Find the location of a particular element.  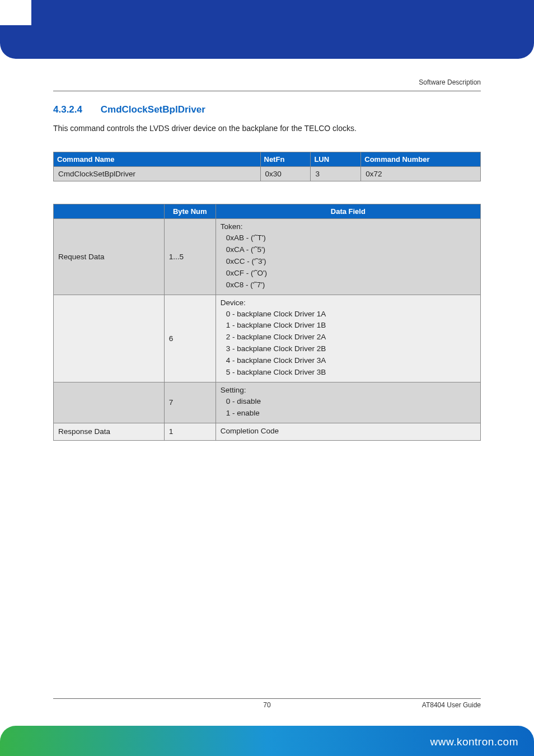

table-row: CmdClockSetBplDriver 0x30 3 0x72 is located at coordinates (268, 174).